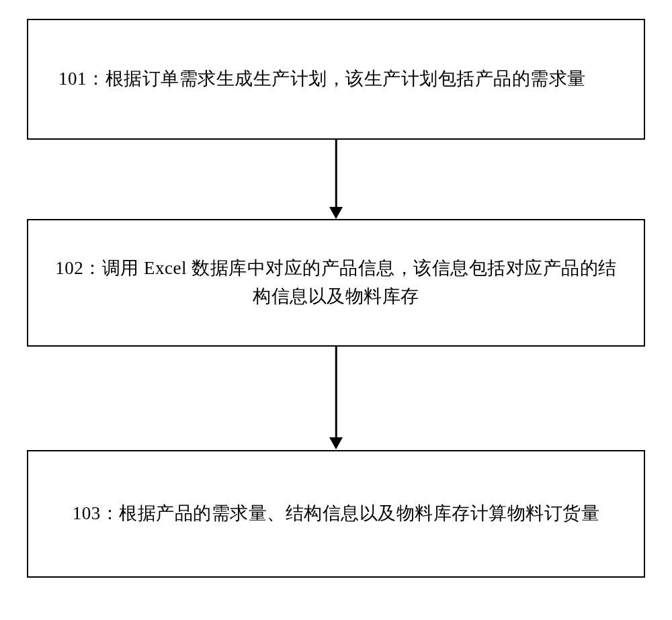 The image size is (672, 620). I want to click on step-103-text: 103：根据产品的需求量、结构信息以及物料库存计算物料订货量, so click(336, 514).